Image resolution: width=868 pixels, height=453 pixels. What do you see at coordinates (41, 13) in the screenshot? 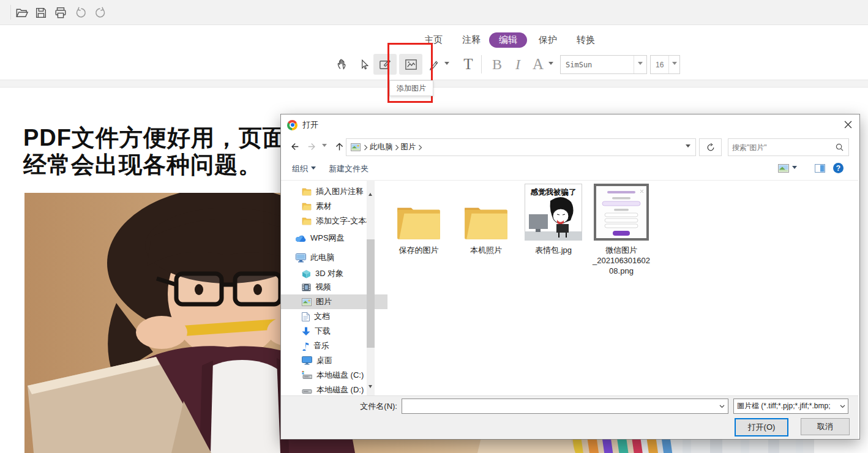
I see `save-icon` at bounding box center [41, 13].